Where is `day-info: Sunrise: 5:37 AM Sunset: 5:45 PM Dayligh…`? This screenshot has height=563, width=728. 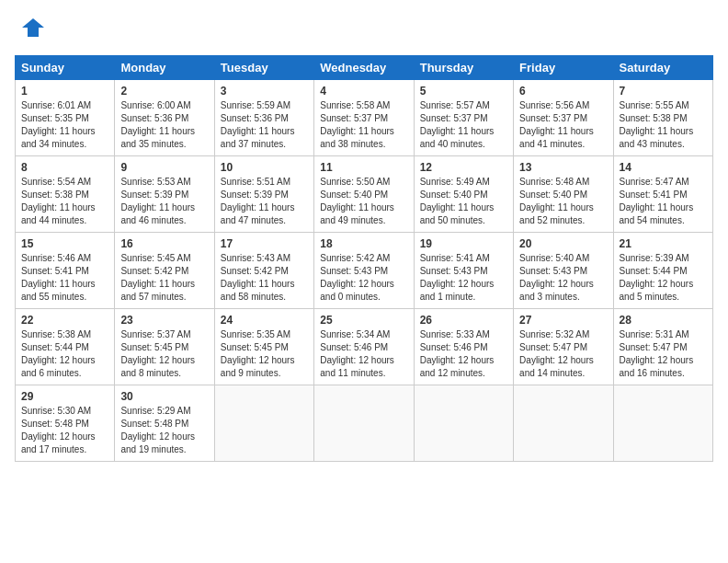
day-info: Sunrise: 5:37 AM Sunset: 5:45 PM Dayligh… is located at coordinates (164, 354).